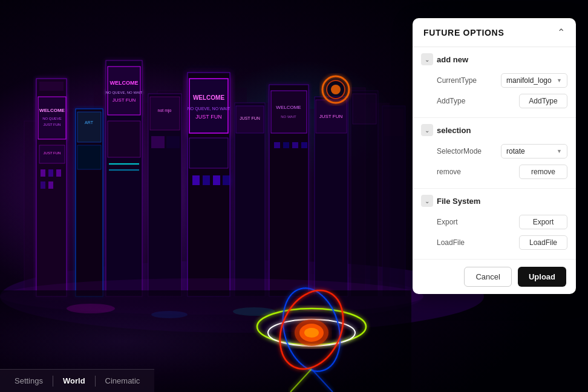 This screenshot has width=588, height=392. What do you see at coordinates (494, 59) in the screenshot?
I see `section-header-add-new: ⌄ add new` at bounding box center [494, 59].